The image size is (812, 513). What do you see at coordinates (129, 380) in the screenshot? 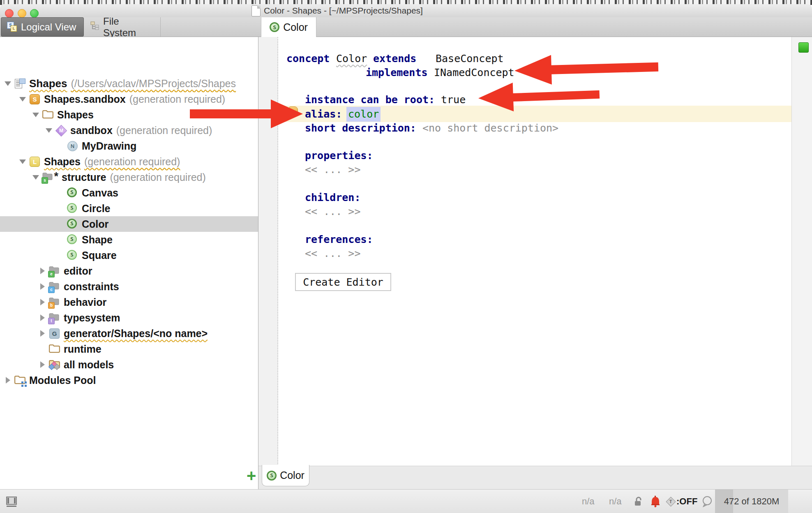
I see `tree-item-modules-pool: Modules Pool` at bounding box center [129, 380].